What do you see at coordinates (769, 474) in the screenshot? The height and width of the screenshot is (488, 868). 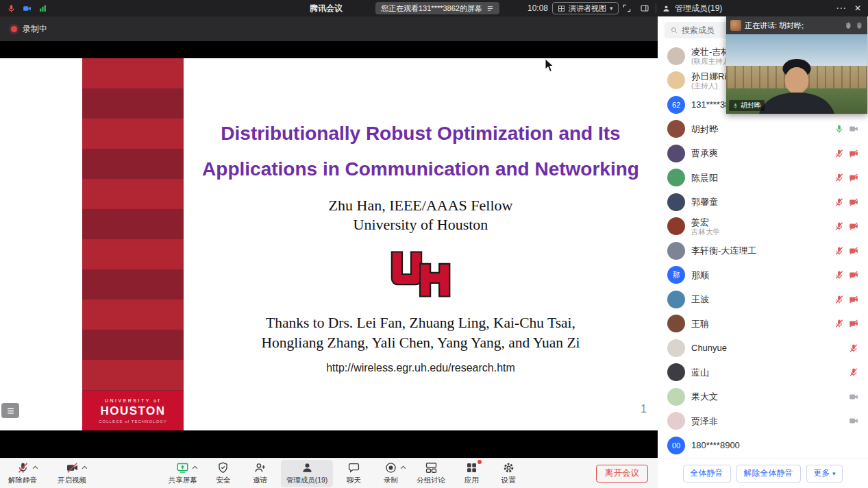 I see `unmute-all-button: 解除全体静音` at bounding box center [769, 474].